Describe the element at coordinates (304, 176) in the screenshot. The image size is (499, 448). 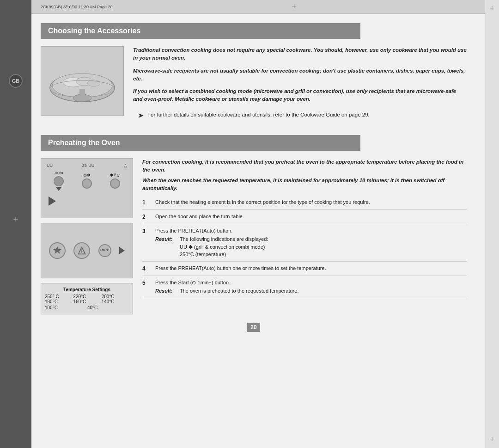
I see `preheating-intro: For convection cooking, it is recommende…` at that location.